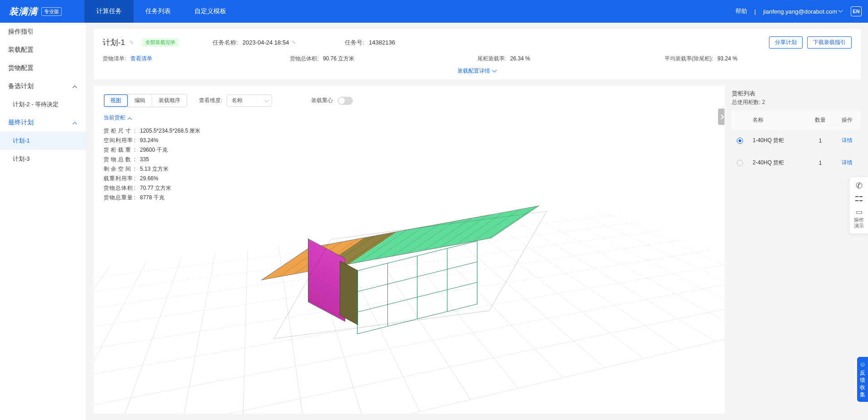  I want to click on task-name-value: 2023-04-24 18:54, so click(266, 43).